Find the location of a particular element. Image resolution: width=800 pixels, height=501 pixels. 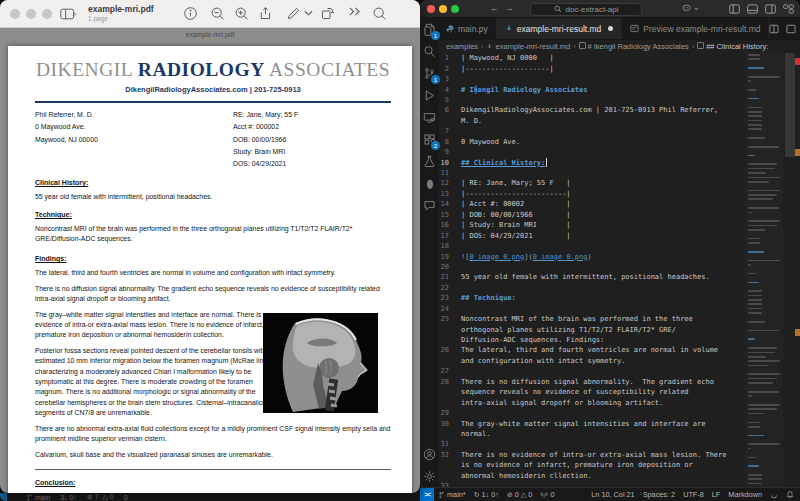

breadcrumb-symbol-h1: # Ikengil Radiology Associates is located at coordinates (634, 46).